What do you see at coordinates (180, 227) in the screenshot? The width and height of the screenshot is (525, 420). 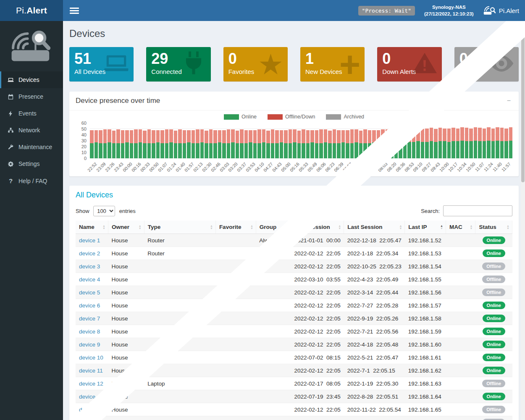 I see `column-header-type: Type▲▼` at bounding box center [180, 227].